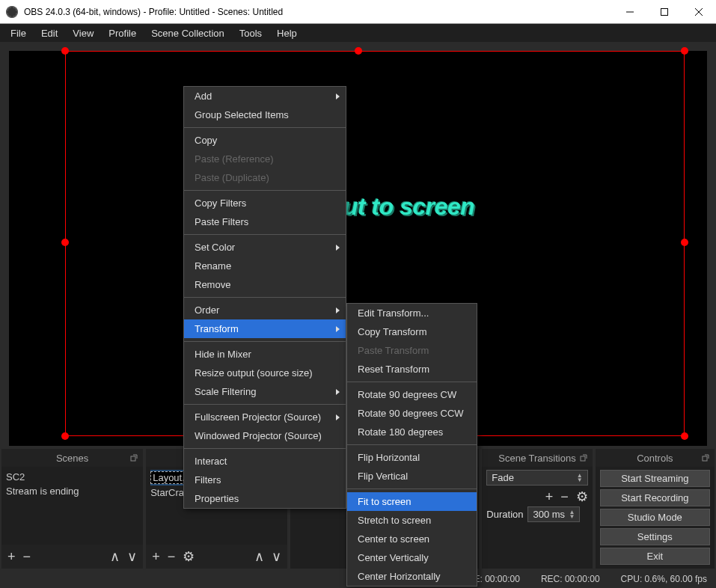 The height and width of the screenshot is (588, 716). What do you see at coordinates (265, 310) in the screenshot?
I see `menu-item-order: Order` at bounding box center [265, 310].